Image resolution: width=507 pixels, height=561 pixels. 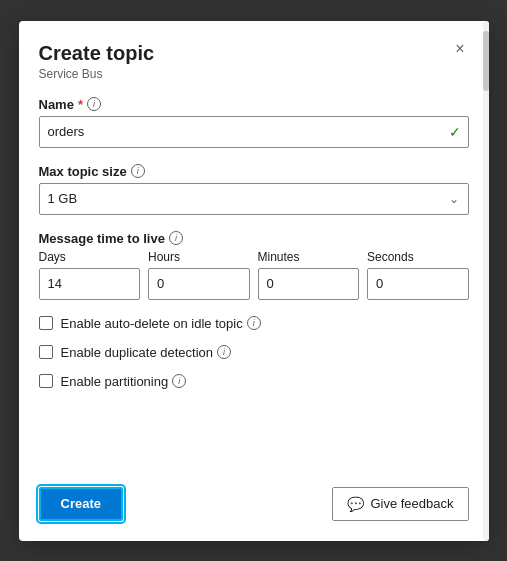 What do you see at coordinates (254, 51) in the screenshot?
I see `dialog-header: Create topic Service Bus ×` at bounding box center [254, 51].